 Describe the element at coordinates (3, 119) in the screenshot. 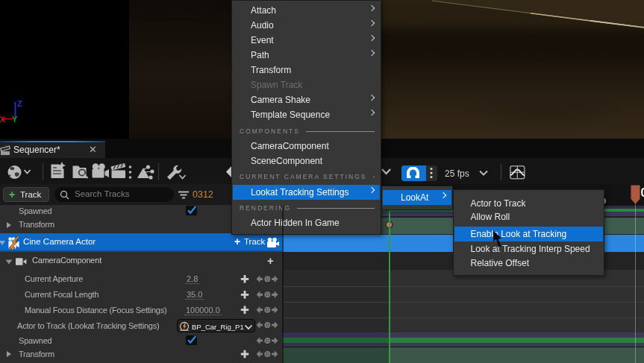

I see `svg-text: X` at that location.